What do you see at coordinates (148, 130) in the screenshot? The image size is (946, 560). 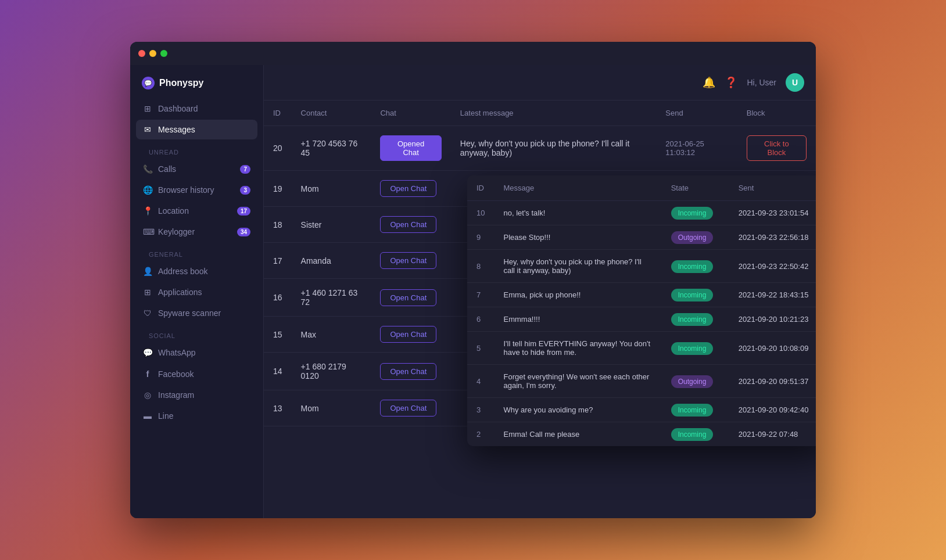 I see `messages-icon: ✉` at bounding box center [148, 130].